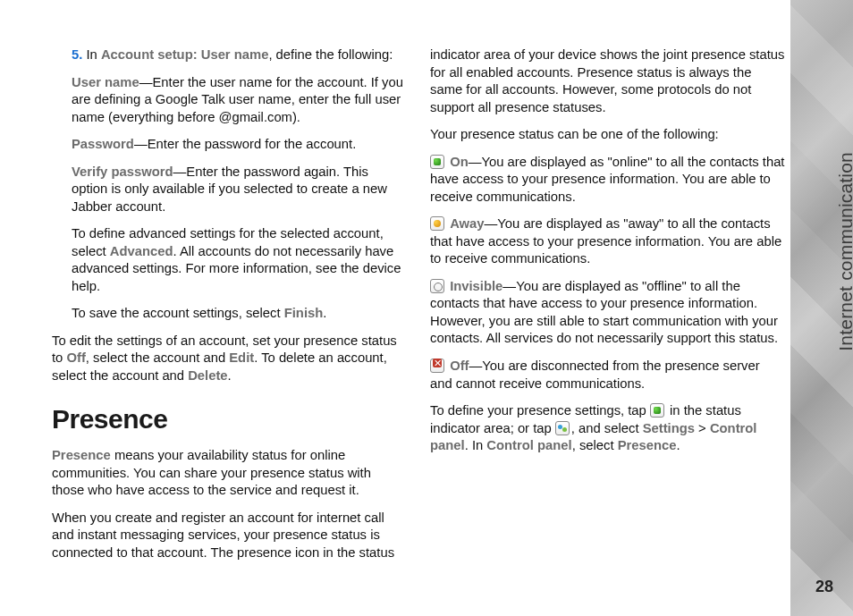 The height and width of the screenshot is (616, 853). Describe the element at coordinates (229, 474) in the screenshot. I see `presence-definition: Presence means your availability status …` at that location.